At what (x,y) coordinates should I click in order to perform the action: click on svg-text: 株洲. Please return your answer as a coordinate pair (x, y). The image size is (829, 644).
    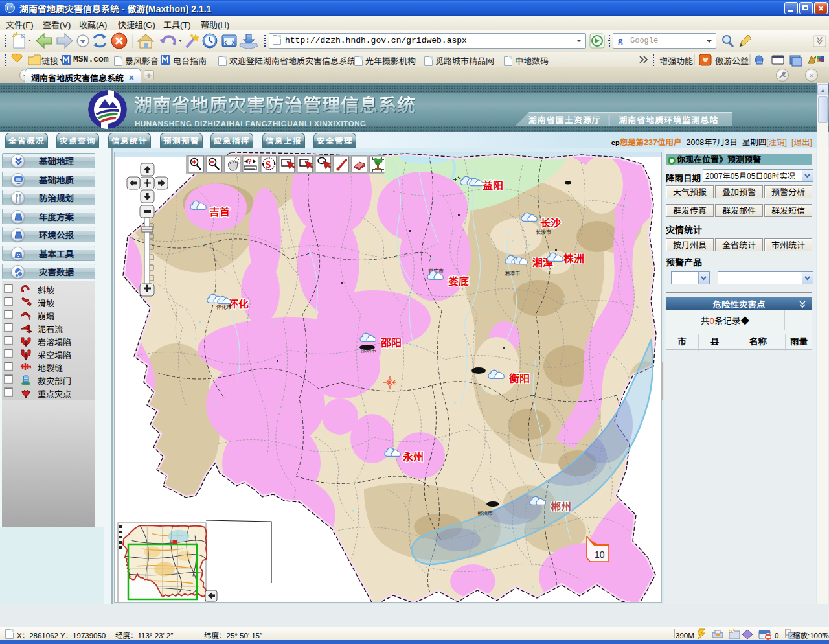
    Looking at the image, I should click on (574, 258).